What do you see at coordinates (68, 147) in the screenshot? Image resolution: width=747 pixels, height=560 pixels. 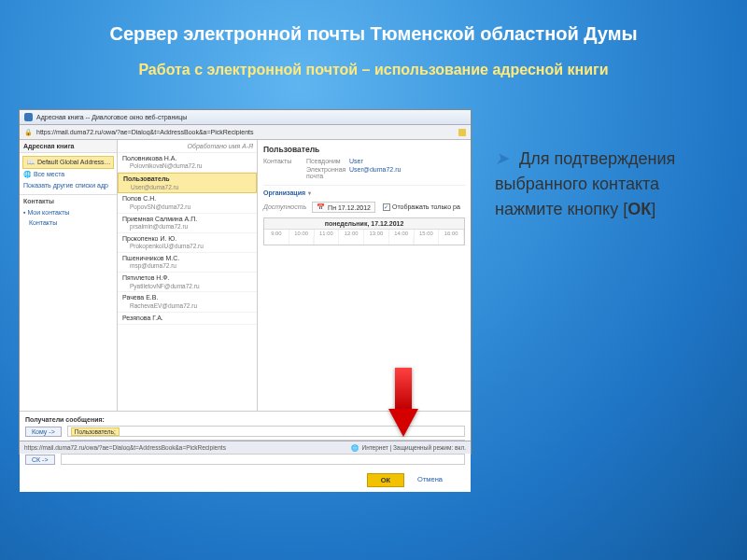 I see `sidebar-heading: Адресная книга` at bounding box center [68, 147].